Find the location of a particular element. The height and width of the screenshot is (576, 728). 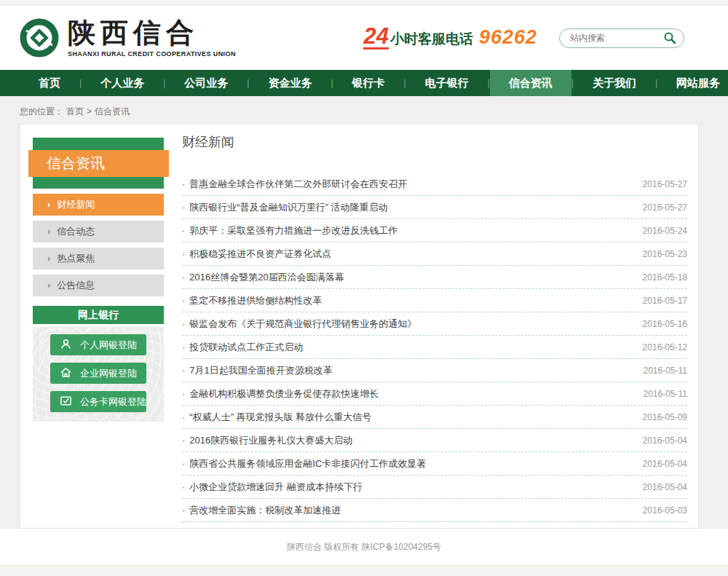

news-row: ·7月1日起我国全面推开资源税改革 2016-05-11 is located at coordinates (435, 371).